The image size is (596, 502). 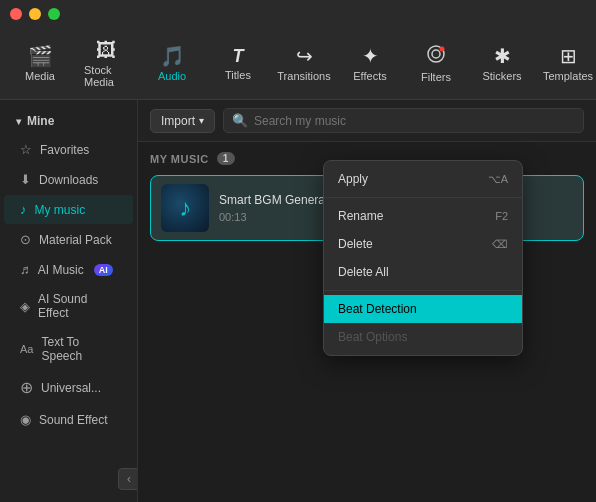 What do you see at coordinates (172, 56) in the screenshot?
I see `audio-icon: 🎵` at bounding box center [172, 56].